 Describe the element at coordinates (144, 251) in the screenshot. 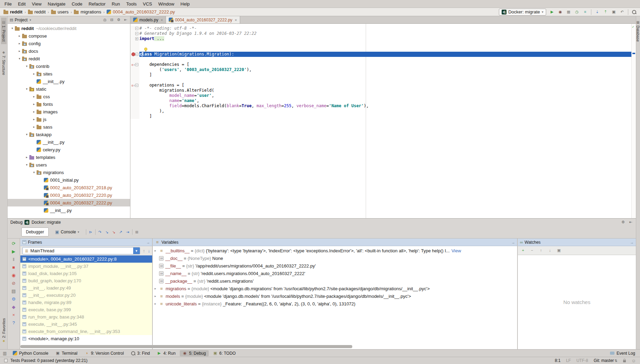

I see `previous-frame-icon: ↑` at that location.